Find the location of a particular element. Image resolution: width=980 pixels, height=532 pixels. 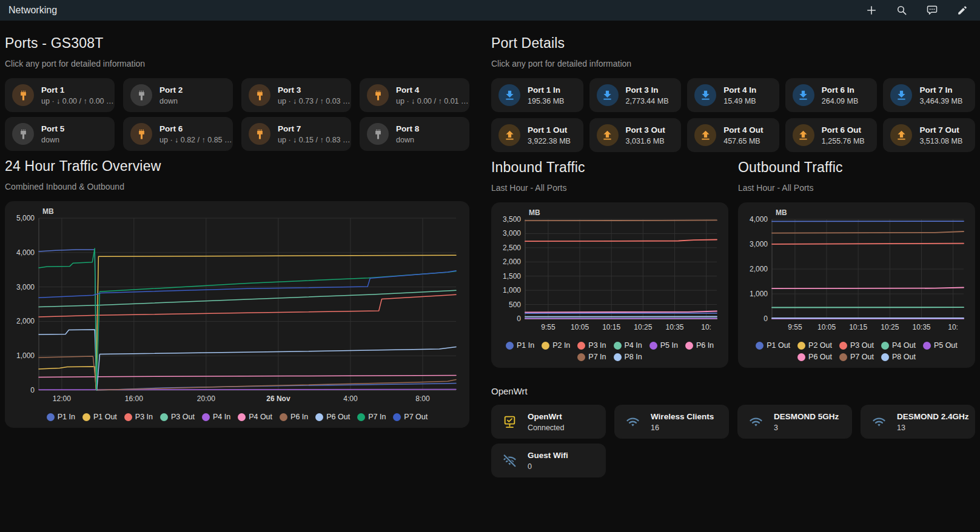

legend-item-p5-in: P5 In is located at coordinates (663, 345).